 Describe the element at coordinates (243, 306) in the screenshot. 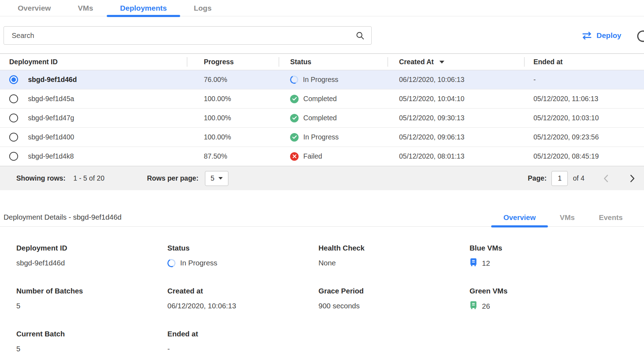

I see `field-value: 06/12/2020, 10:06:13` at that location.